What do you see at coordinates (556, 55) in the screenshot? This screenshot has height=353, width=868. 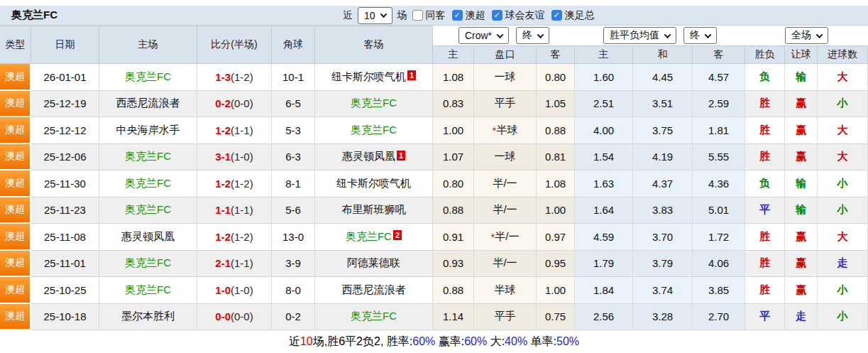 I see `col-header-odds-away: 客` at bounding box center [556, 55].